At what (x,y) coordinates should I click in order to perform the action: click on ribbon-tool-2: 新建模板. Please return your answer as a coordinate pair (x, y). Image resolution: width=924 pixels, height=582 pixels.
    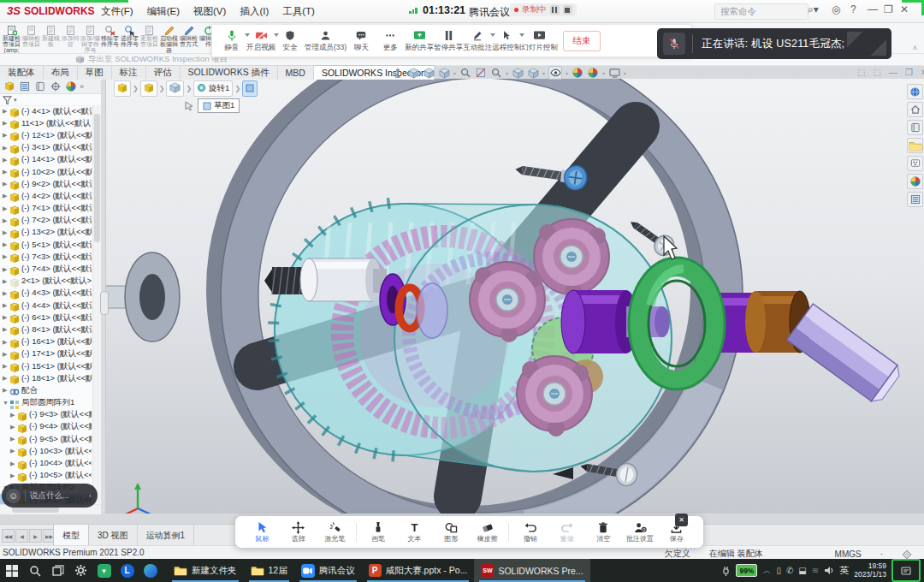
    Looking at the image, I should click on (51, 38).